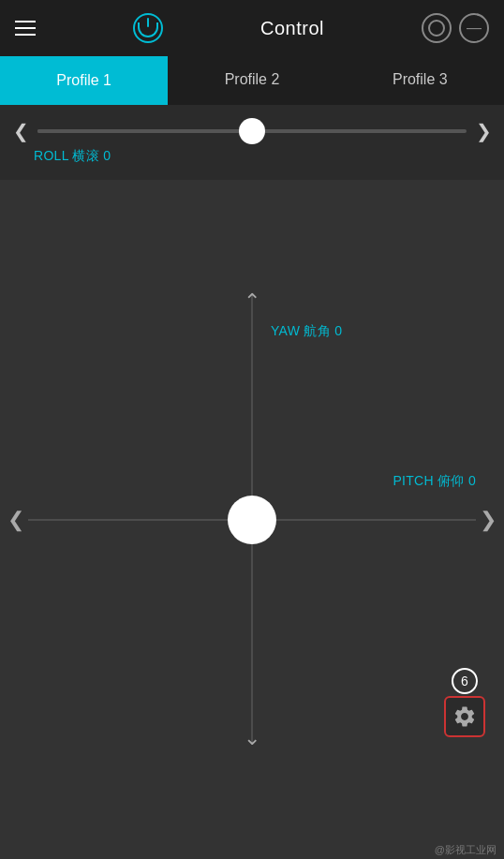 The height and width of the screenshot is (859, 504). What do you see at coordinates (252, 131) in the screenshot?
I see `slider-track` at bounding box center [252, 131].